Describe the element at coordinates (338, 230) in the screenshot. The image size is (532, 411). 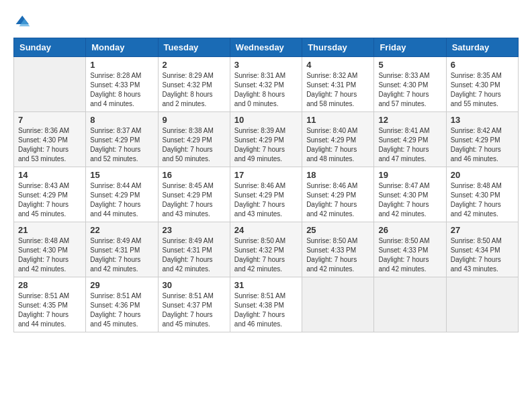
I see `day-number: 25` at that location.